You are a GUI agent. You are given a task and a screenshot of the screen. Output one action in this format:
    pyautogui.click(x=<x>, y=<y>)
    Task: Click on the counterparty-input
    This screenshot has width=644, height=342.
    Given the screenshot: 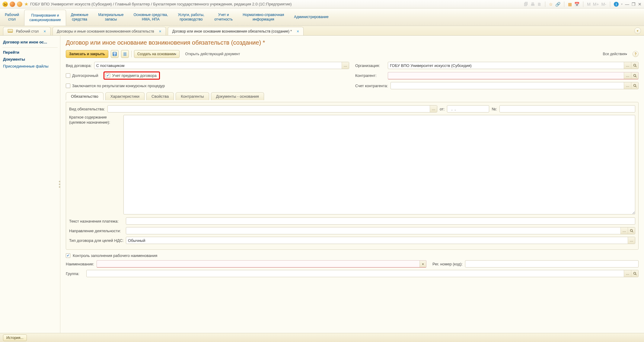 What is the action you would take?
    pyautogui.click(x=506, y=76)
    